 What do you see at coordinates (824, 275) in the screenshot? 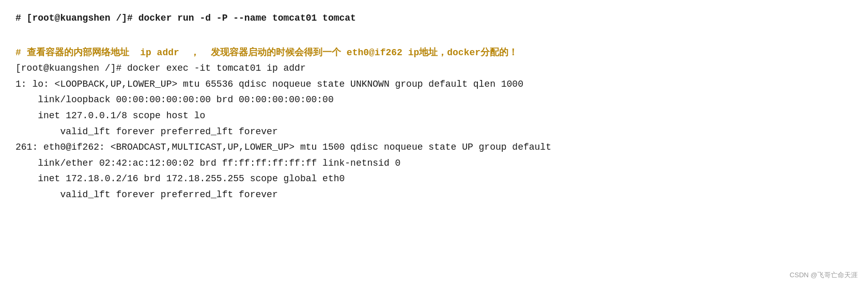
I see `watermark: CSDN @飞哥亡命天涯` at bounding box center [824, 275].